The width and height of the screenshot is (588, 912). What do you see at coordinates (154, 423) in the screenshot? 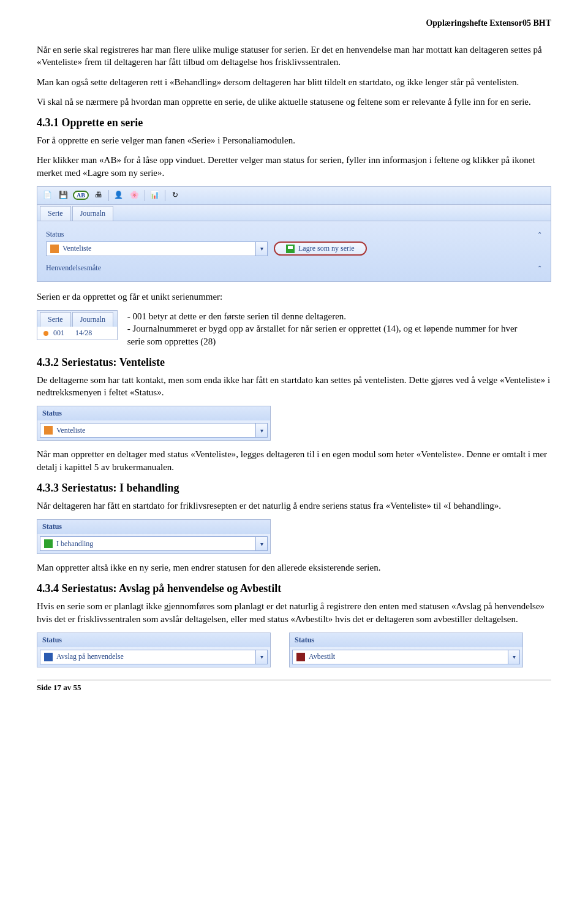
I see `status-block-venteliste: Status Venteliste ▾` at bounding box center [154, 423].